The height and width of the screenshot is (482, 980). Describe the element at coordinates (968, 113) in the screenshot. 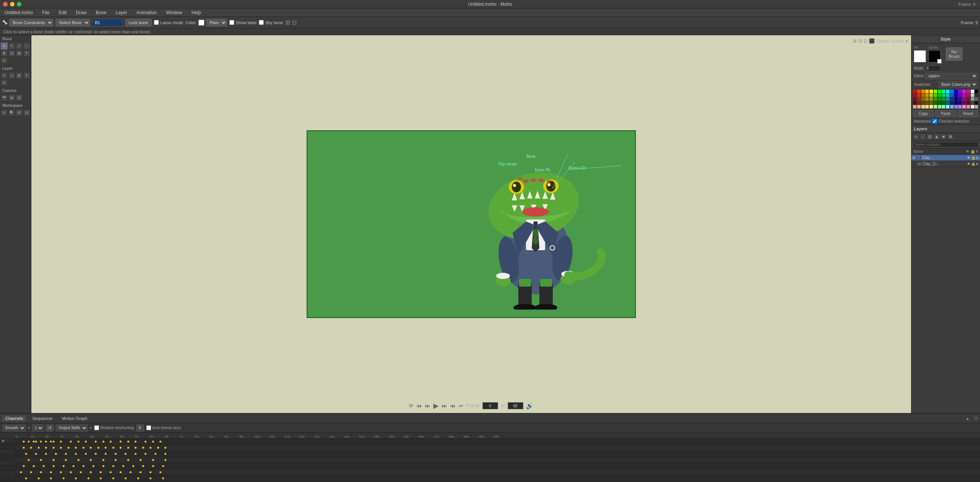

I see `reset-button: Reset` at that location.